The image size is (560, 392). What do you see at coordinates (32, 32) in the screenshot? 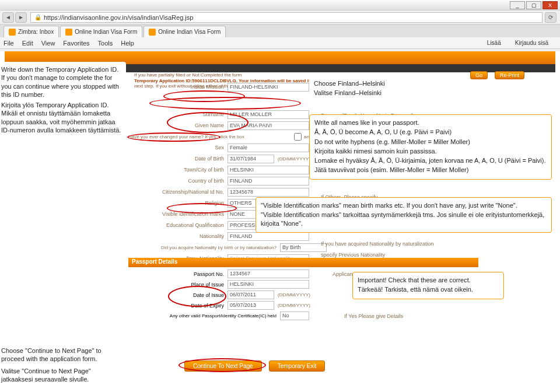
I see `tab-zimbra: Zimbra: Inbox` at bounding box center [32, 32].